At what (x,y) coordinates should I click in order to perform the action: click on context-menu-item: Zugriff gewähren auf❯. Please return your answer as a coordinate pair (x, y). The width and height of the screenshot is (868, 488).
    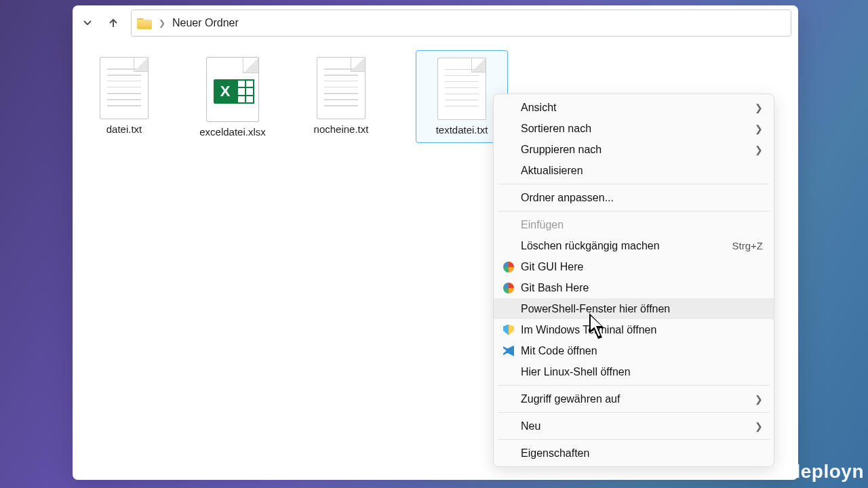
    Looking at the image, I should click on (633, 399).